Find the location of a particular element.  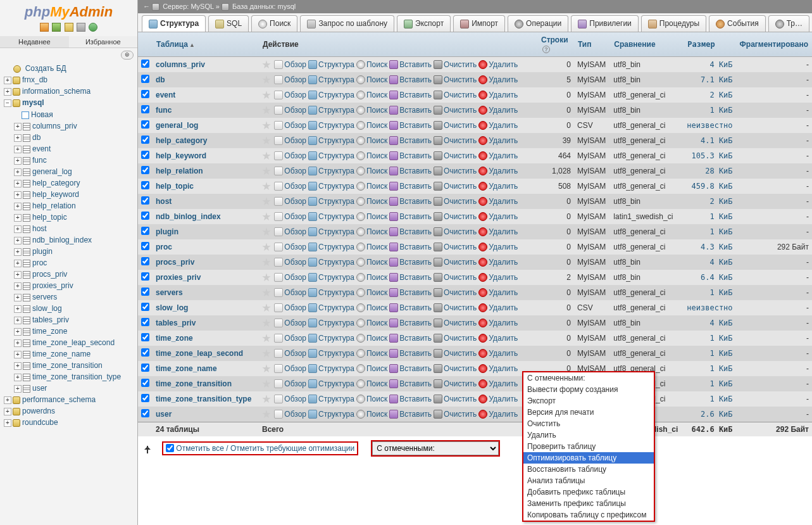

tree-table-func: func is located at coordinates (39, 160).